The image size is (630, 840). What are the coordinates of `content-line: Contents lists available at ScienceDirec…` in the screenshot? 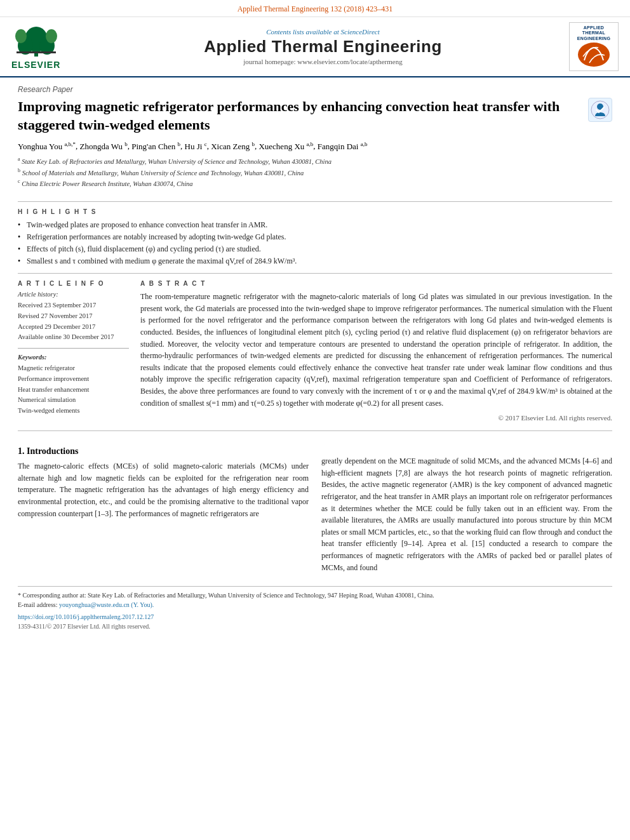 It's located at (323, 32).